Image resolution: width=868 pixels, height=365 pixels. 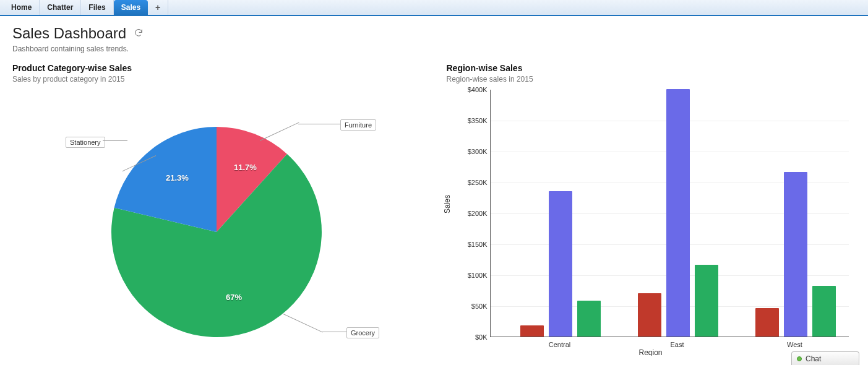 I want to click on bar-central-b, so click(x=561, y=264).